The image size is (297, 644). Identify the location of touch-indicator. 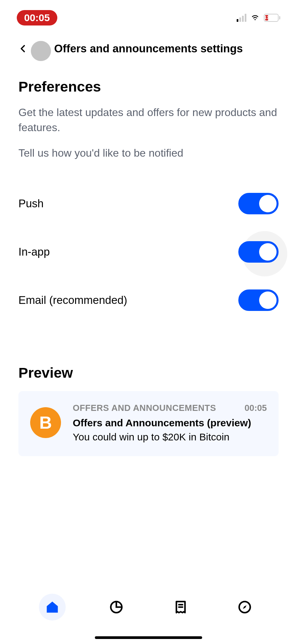
(41, 51).